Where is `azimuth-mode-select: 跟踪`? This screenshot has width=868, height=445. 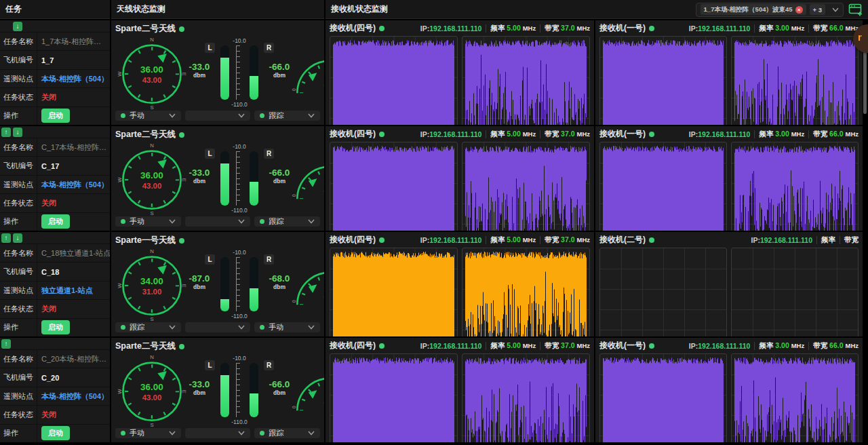
azimuth-mode-select: 跟踪 is located at coordinates (148, 327).